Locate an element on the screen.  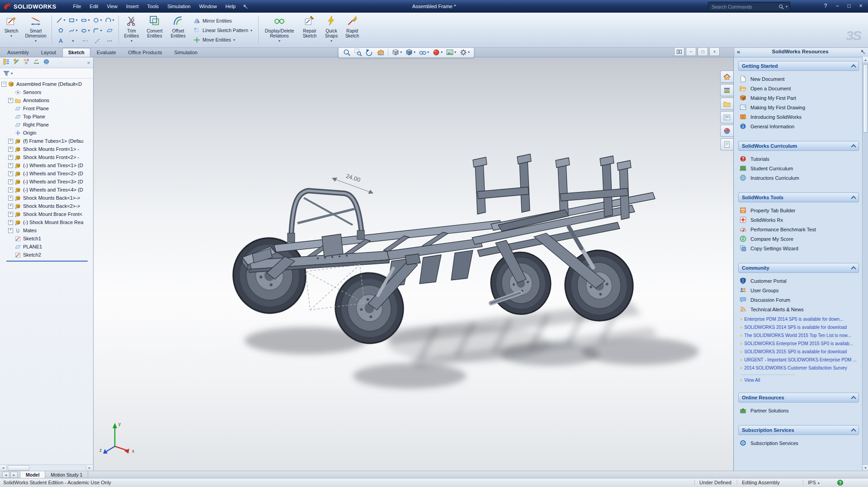
dimxpert-manager-tab-icon is located at coordinates (36, 62).